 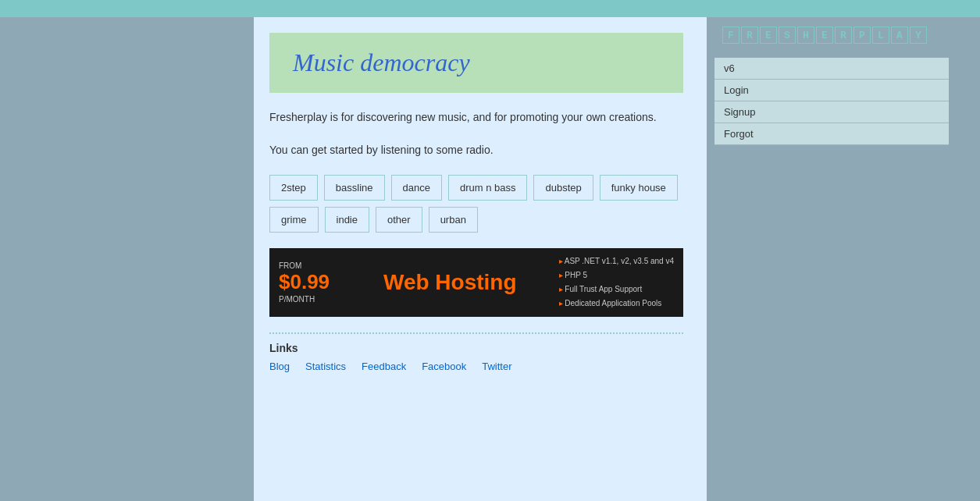 What do you see at coordinates (399, 220) in the screenshot?
I see `genre-tag-other: other` at bounding box center [399, 220].